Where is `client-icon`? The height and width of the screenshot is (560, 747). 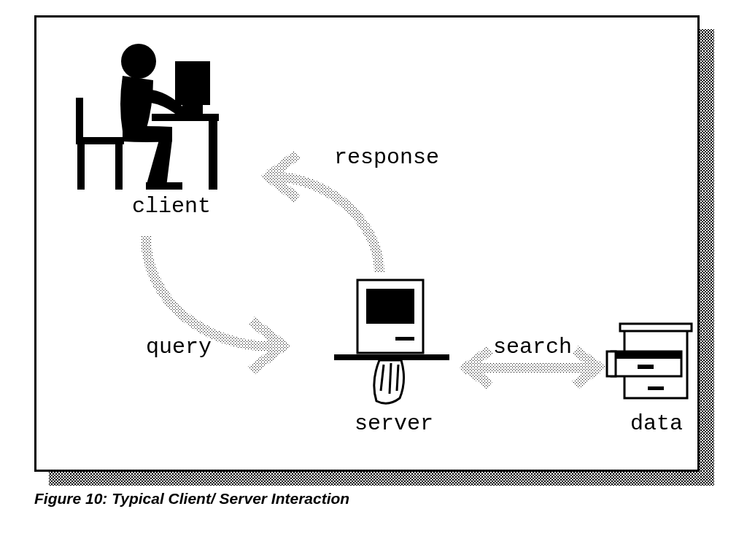
client-icon is located at coordinates (147, 117).